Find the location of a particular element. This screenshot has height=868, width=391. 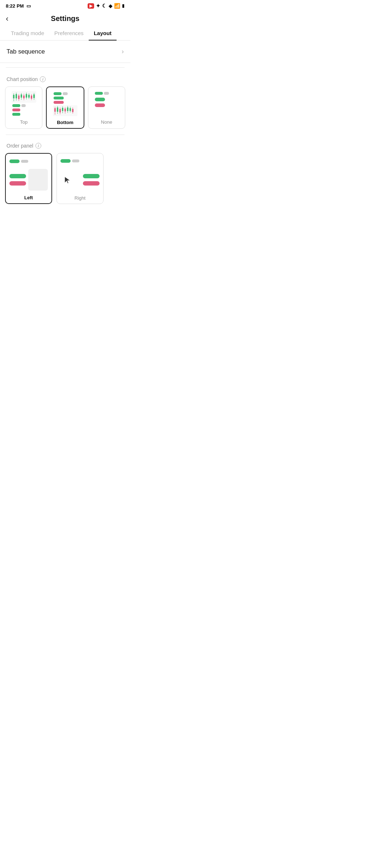

order-panel-options: Left is located at coordinates (65, 182).